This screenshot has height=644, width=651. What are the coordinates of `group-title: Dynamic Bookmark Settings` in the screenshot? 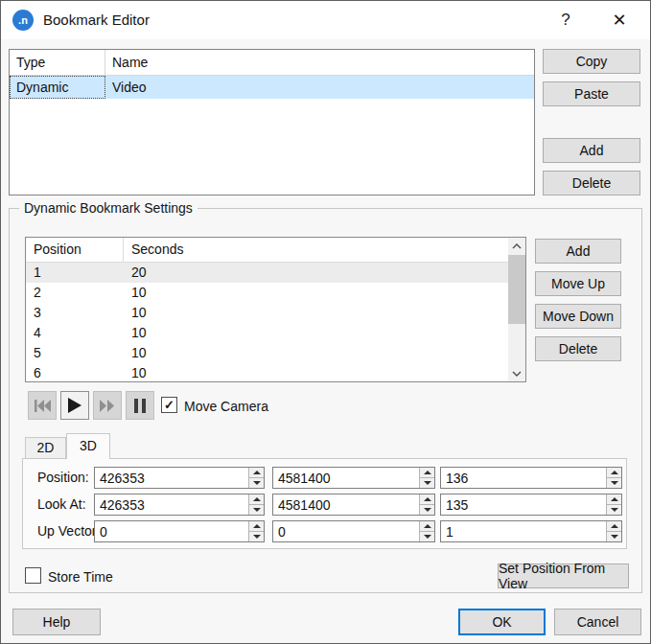 It's located at (108, 208).